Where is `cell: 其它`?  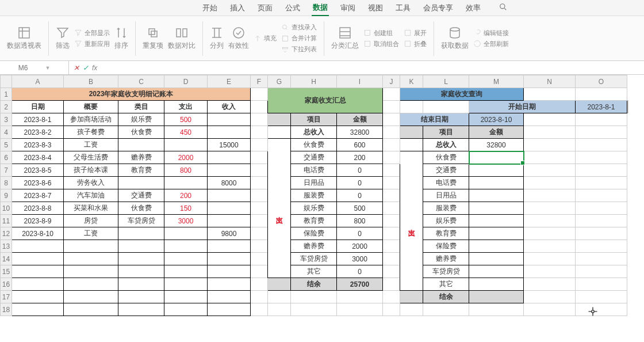
cell: 其它 is located at coordinates (446, 284).